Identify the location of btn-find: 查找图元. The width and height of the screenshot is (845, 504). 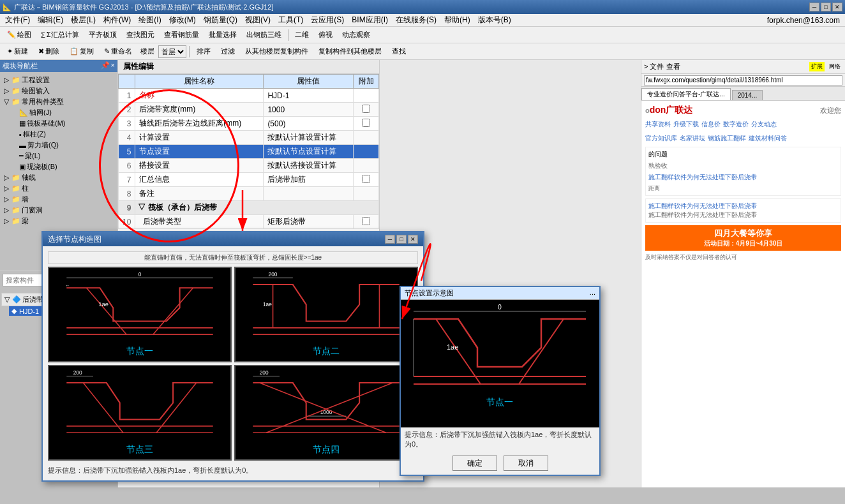
(140, 34).